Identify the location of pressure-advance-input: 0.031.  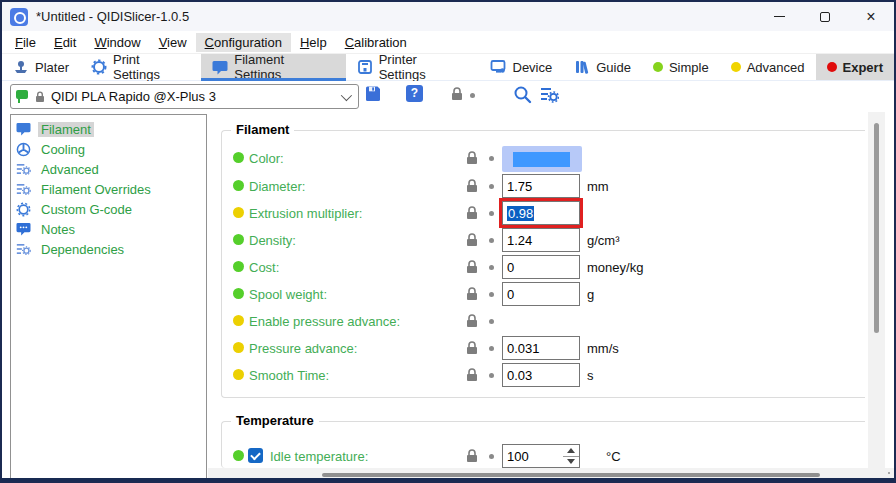
(541, 348).